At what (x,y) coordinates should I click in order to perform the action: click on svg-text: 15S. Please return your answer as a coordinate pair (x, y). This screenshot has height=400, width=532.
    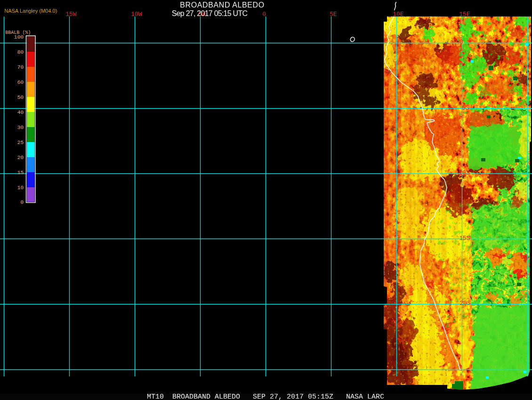
    Looking at the image, I should click on (465, 238).